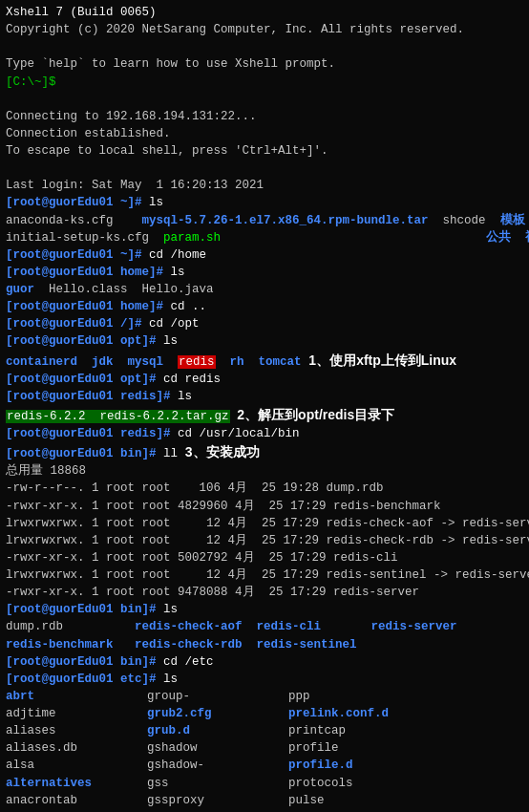  Describe the element at coordinates (264, 783) in the screenshot. I see `line-45: alternatives gss protocols` at that location.